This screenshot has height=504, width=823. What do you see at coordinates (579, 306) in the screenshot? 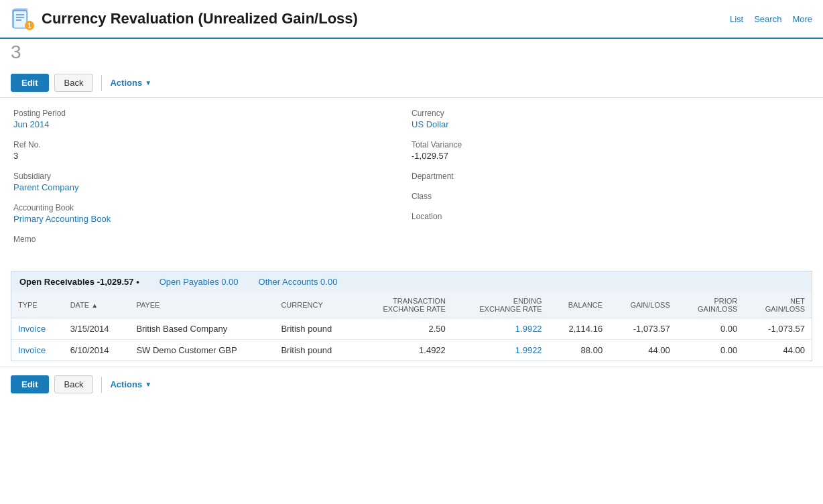
I see `col-balance: BALANCE` at bounding box center [579, 306].